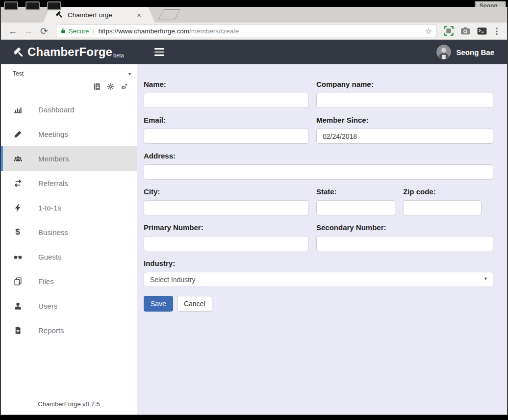 Image resolution: width=508 pixels, height=420 pixels. Describe the element at coordinates (405, 243) in the screenshot. I see `secondary-number-field` at that location.